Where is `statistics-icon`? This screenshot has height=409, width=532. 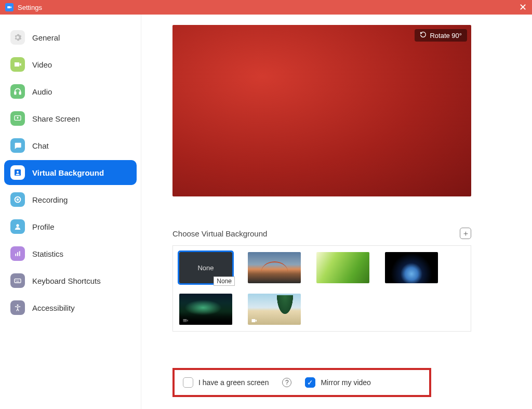 statistics-icon is located at coordinates (18, 254).